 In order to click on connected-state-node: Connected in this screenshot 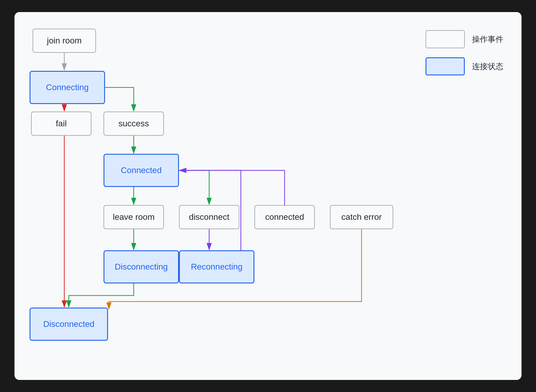, I will do `click(141, 170)`.